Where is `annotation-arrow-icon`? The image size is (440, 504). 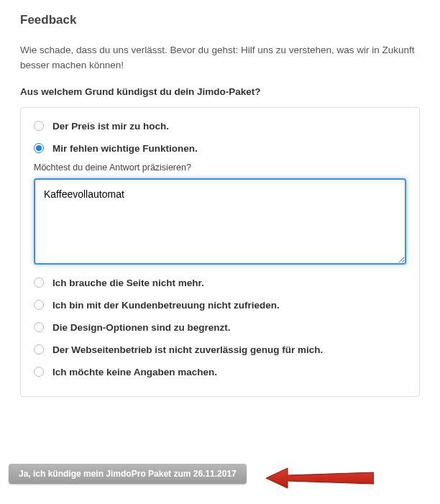
annotation-arrow-icon is located at coordinates (320, 478).